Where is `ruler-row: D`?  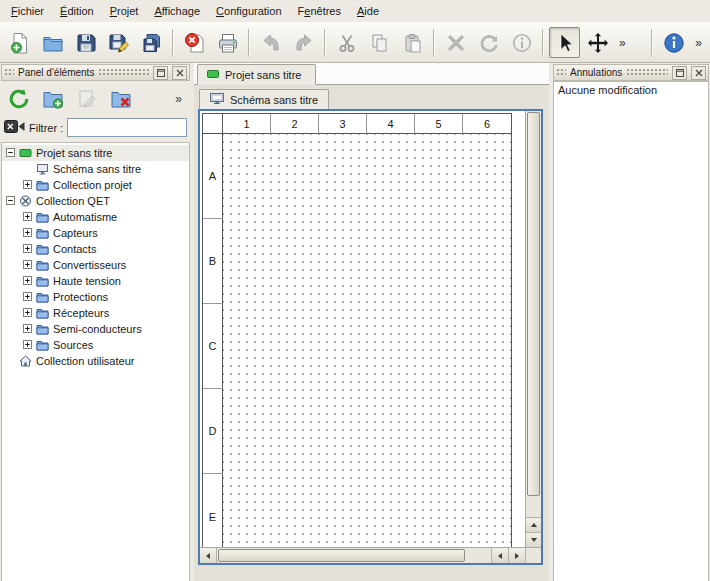 ruler-row: D is located at coordinates (213, 432).